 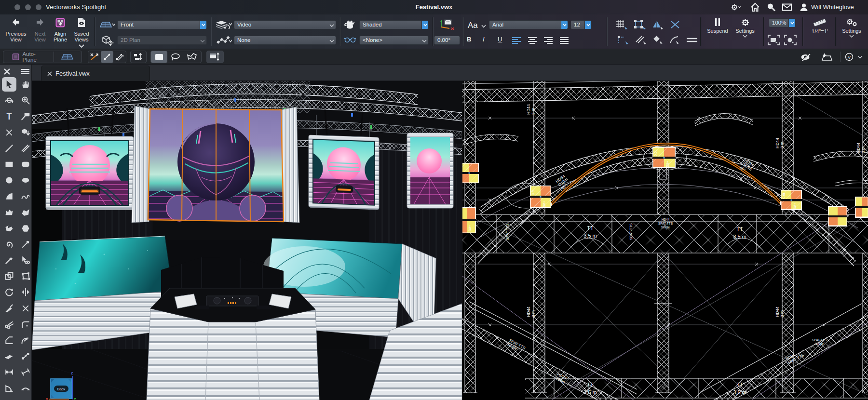 What do you see at coordinates (849, 57) in the screenshot?
I see `version-badge-icon: V` at bounding box center [849, 57].